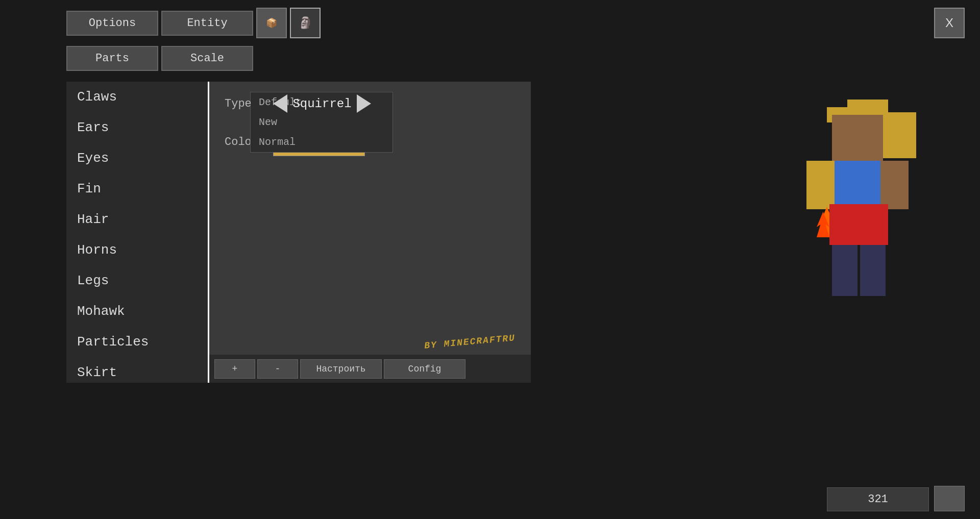 Image resolution: width=980 pixels, height=519 pixels. Describe the element at coordinates (857, 138) in the screenshot. I see `char-head` at that location.